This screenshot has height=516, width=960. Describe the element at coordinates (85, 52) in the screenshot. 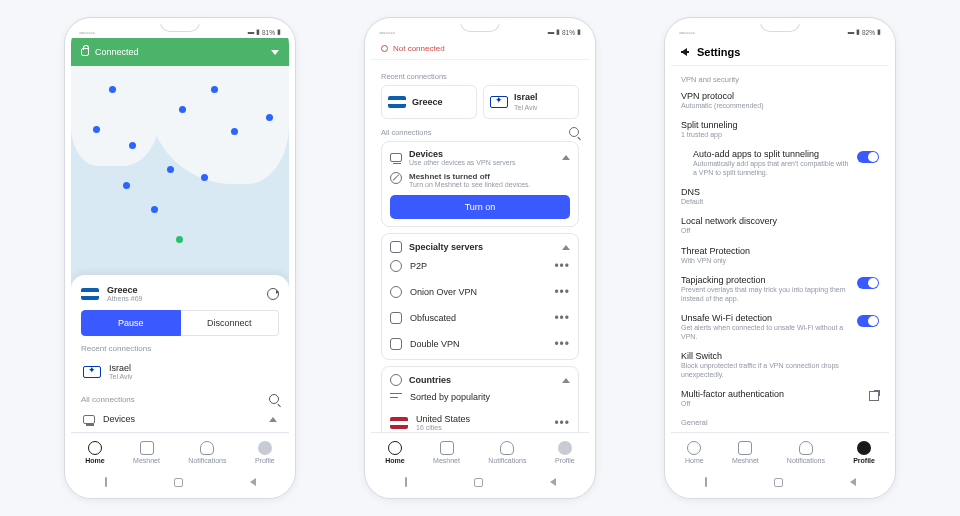

I see `lock-icon` at that location.